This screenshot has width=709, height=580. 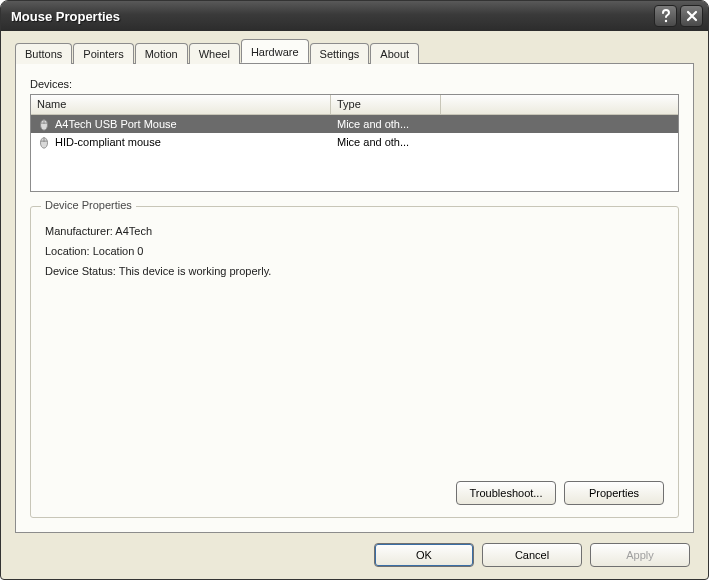 I want to click on device-name-text: A4Tech USB Port Mouse, so click(x=116, y=124).